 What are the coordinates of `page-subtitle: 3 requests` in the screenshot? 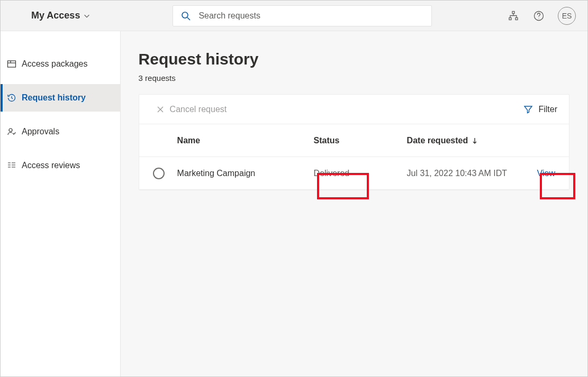 It's located at (354, 78).